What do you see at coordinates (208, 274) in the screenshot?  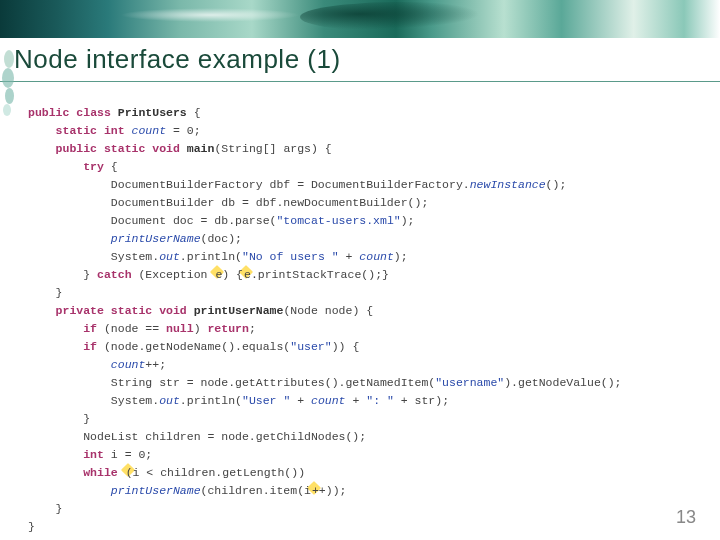 I see `code-line: } catch (Exception e) {e.printStackTrace…` at bounding box center [208, 274].